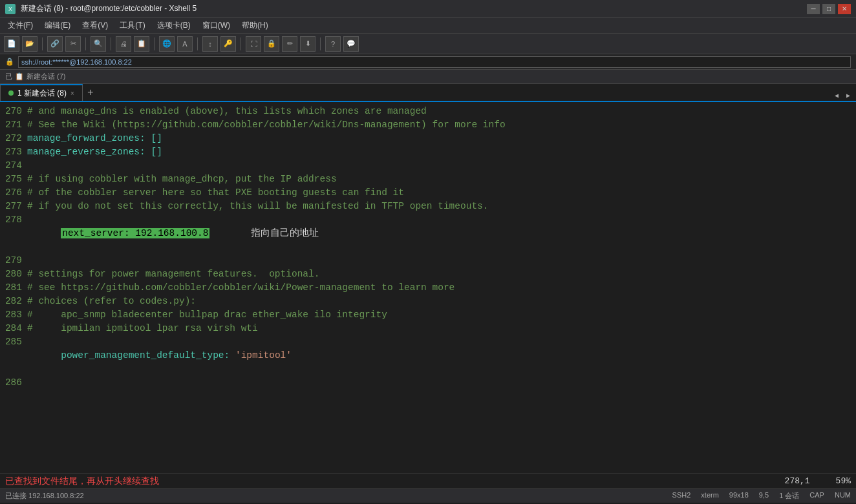 Image resolution: width=856 pixels, height=504 pixels. I want to click on num-lock-label: NUM, so click(843, 496).